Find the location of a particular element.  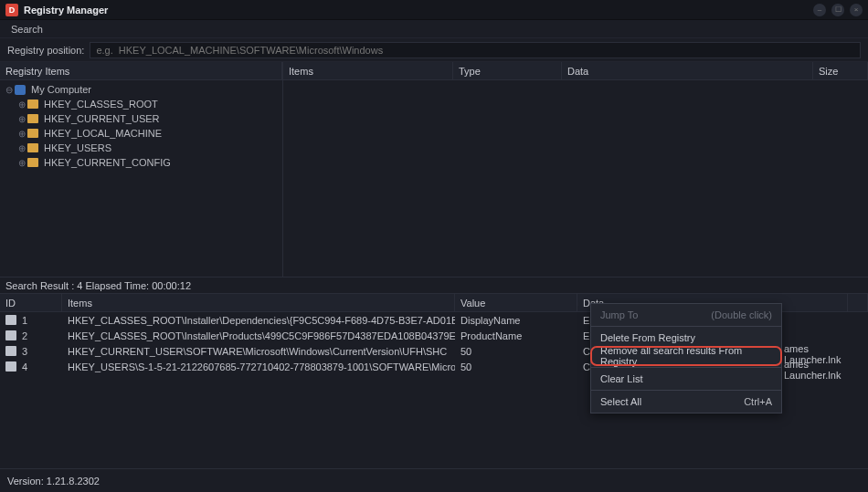

tree-item-hkcr: ⊕ HKEY_CLASSES_ROOT is located at coordinates (141, 104).